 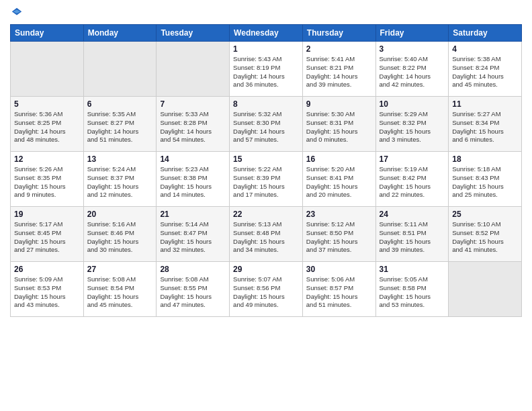 What do you see at coordinates (412, 69) in the screenshot?
I see `day-cell-3: 3Sunrise: 5:40 AM Sunset: 8:22 PM Daylig…` at bounding box center [412, 69].